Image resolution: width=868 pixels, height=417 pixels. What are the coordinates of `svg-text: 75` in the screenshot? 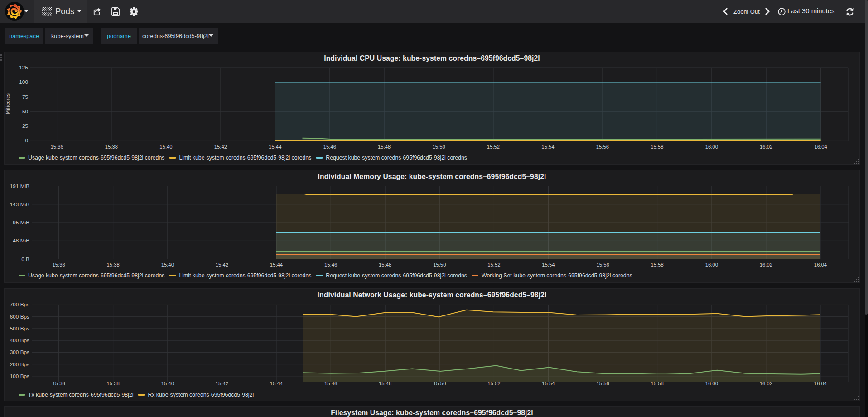 It's located at (25, 97).